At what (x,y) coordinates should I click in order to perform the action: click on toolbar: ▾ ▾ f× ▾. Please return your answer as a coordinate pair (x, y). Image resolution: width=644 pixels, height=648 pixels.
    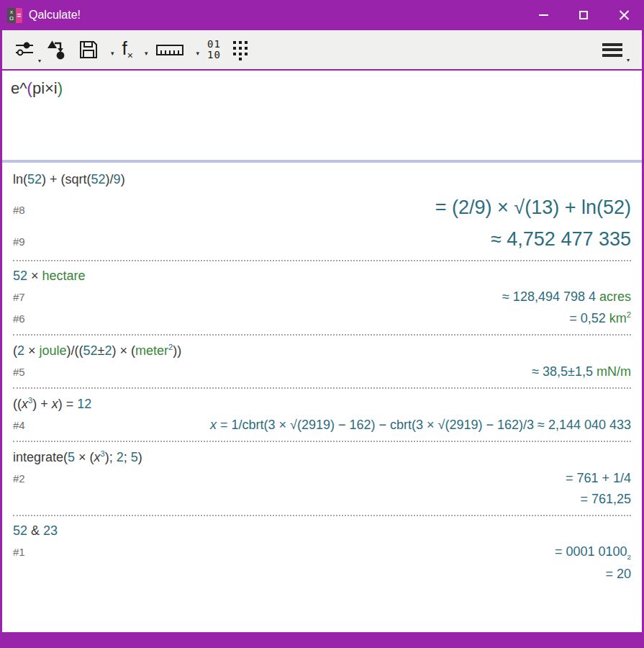
    Looking at the image, I should click on (322, 50).